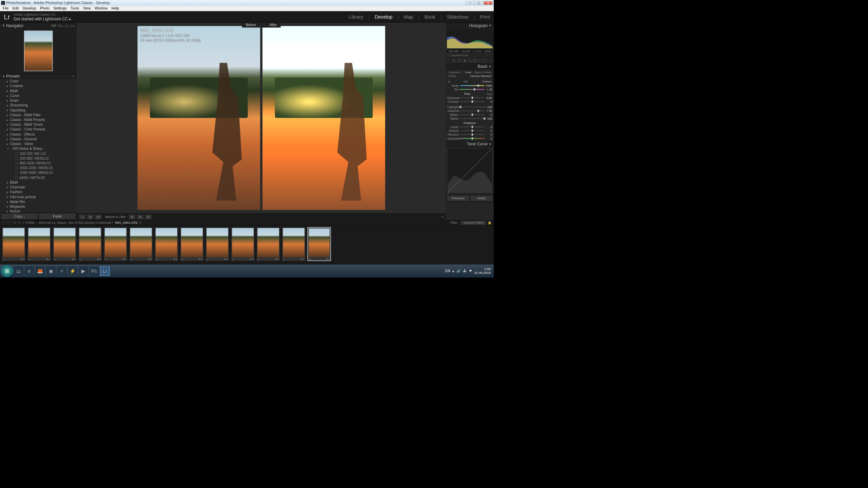 This screenshot has height=488, width=868. What do you see at coordinates (476, 61) in the screenshot?
I see `radial-filter-button: ◯` at bounding box center [476, 61].